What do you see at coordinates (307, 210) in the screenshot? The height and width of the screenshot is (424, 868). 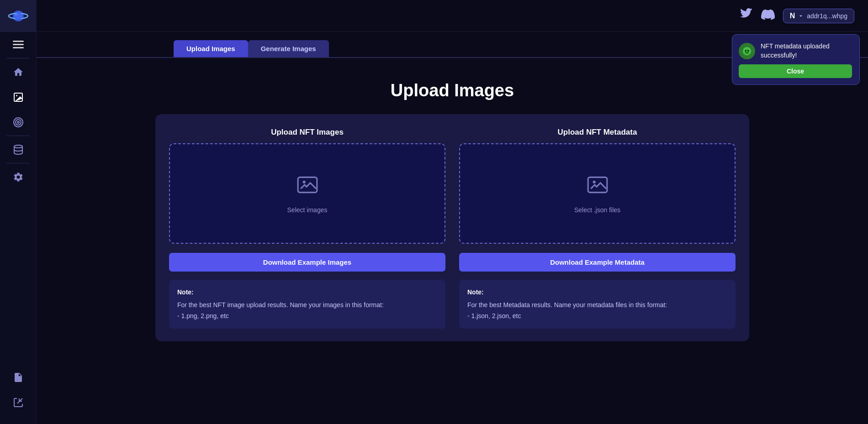 I see `images-dropzone-label: Select images` at bounding box center [307, 210].